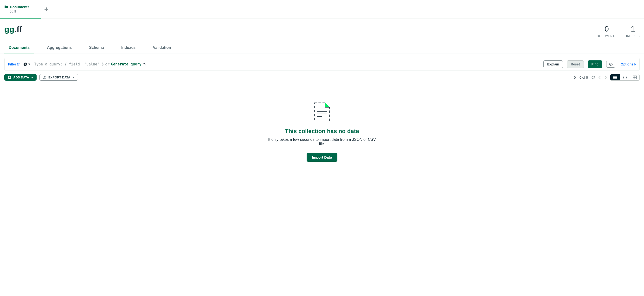 The image size is (644, 296). What do you see at coordinates (162, 48) in the screenshot?
I see `tab-validation: Validation` at bounding box center [162, 48].